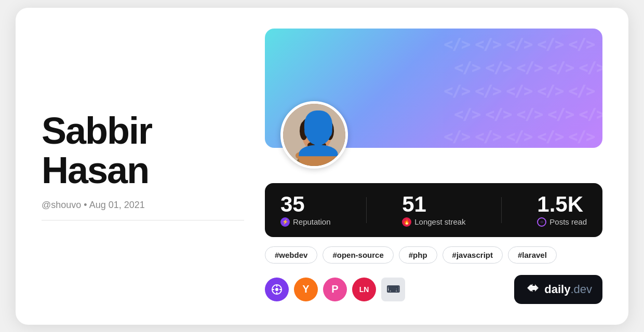  What do you see at coordinates (557, 289) in the screenshot?
I see `logo-daily: daily` at bounding box center [557, 289].